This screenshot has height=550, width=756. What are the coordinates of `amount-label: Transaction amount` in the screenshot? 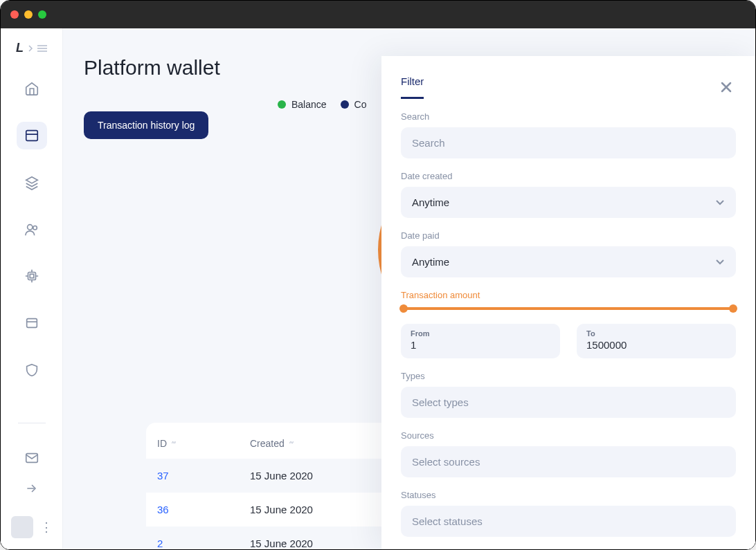 It's located at (568, 295).